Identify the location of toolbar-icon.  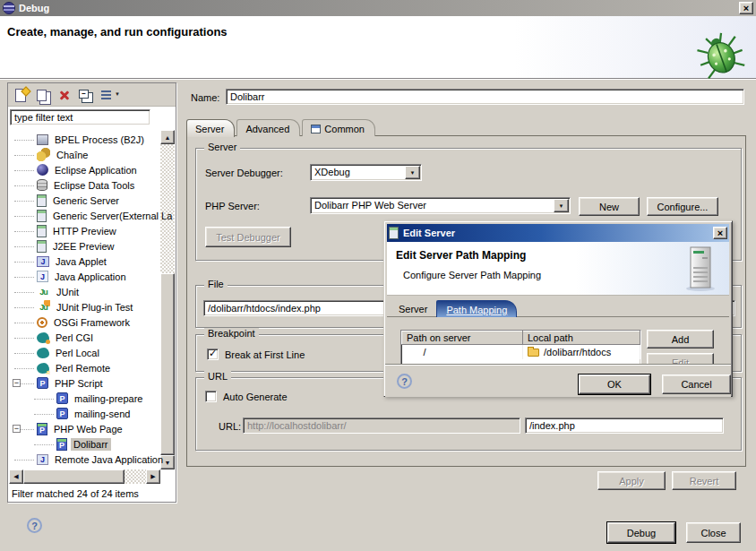
(43, 95).